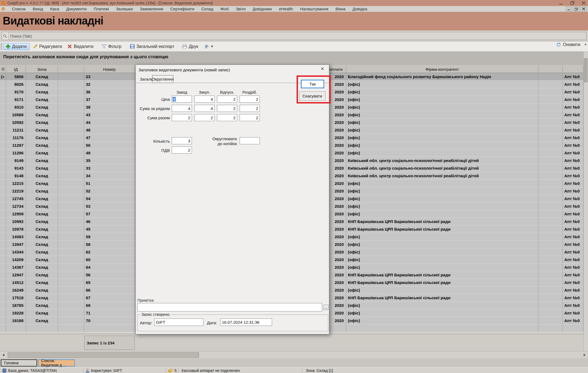 The width and height of the screenshot is (588, 373). What do you see at coordinates (56, 363) in the screenshot?
I see `tab-list-documents: Список: Видаткові д ...` at bounding box center [56, 363].